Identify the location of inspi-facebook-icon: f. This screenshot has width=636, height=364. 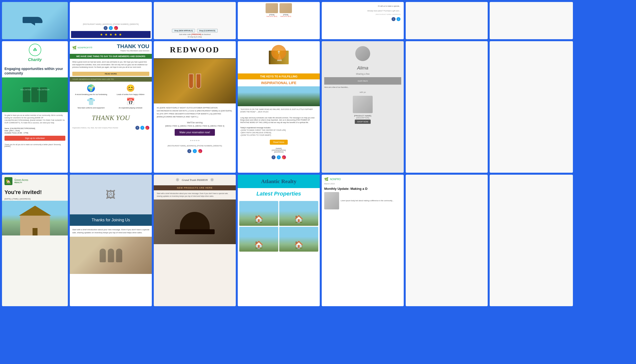
(274, 157).